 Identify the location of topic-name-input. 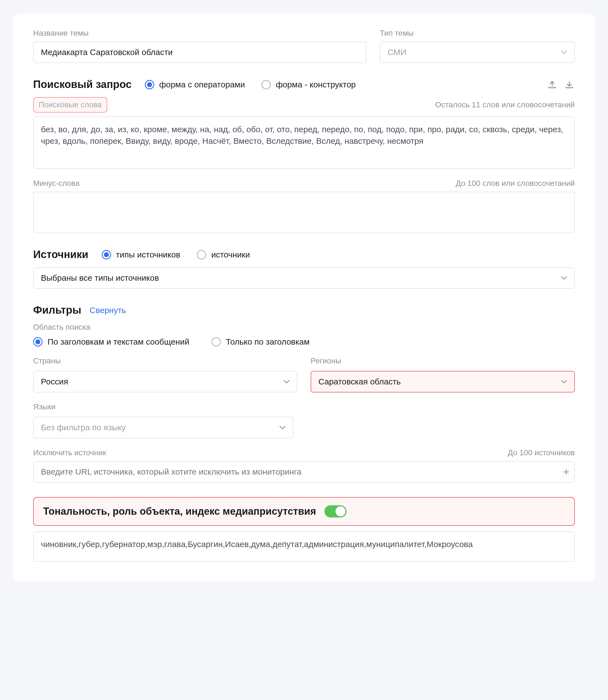
(200, 52).